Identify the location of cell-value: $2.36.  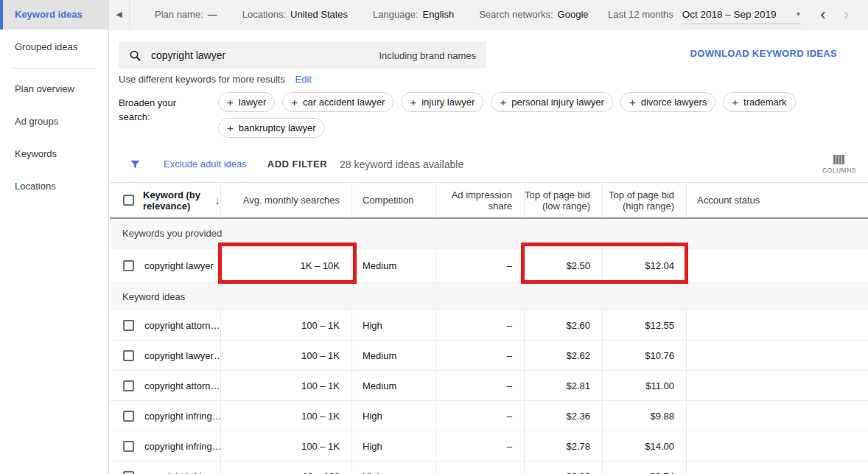
(578, 416).